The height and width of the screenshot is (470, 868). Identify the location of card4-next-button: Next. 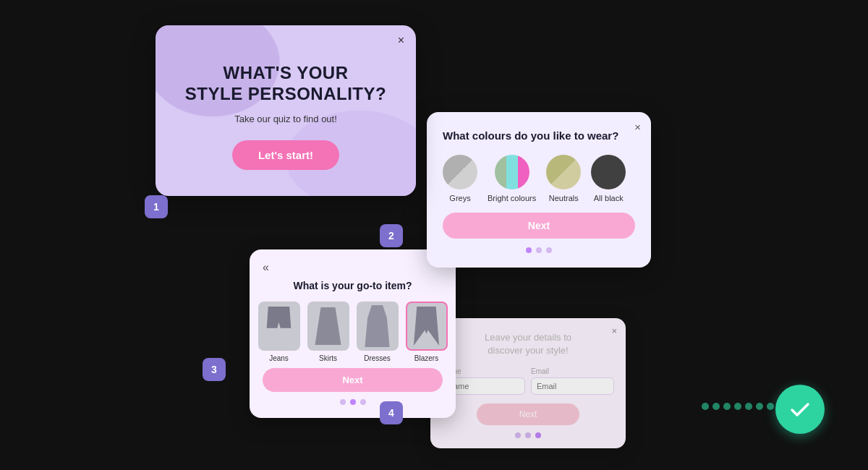
(528, 414).